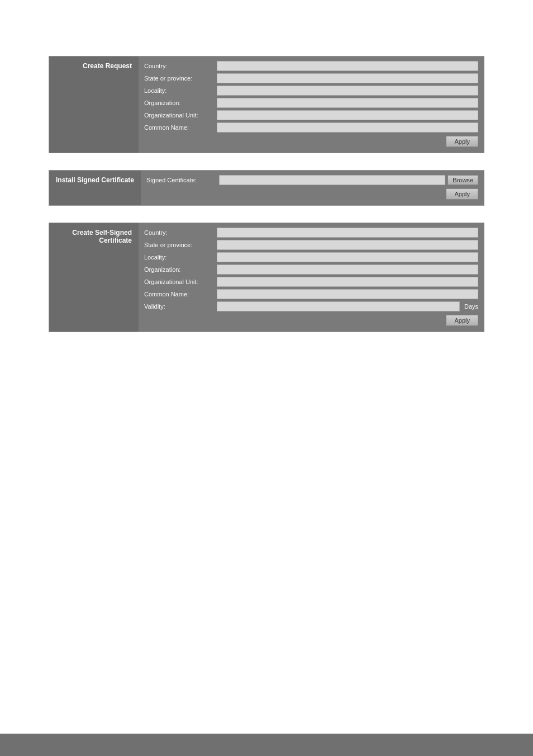 This screenshot has width=533, height=756. I want to click on create-self-signed-apply-button: Apply, so click(462, 320).